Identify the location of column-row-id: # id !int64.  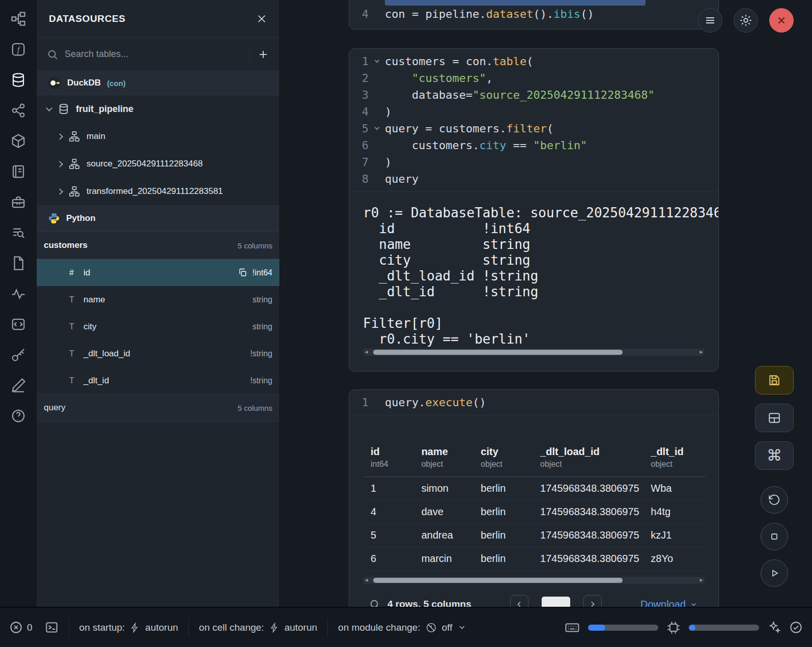
(158, 273).